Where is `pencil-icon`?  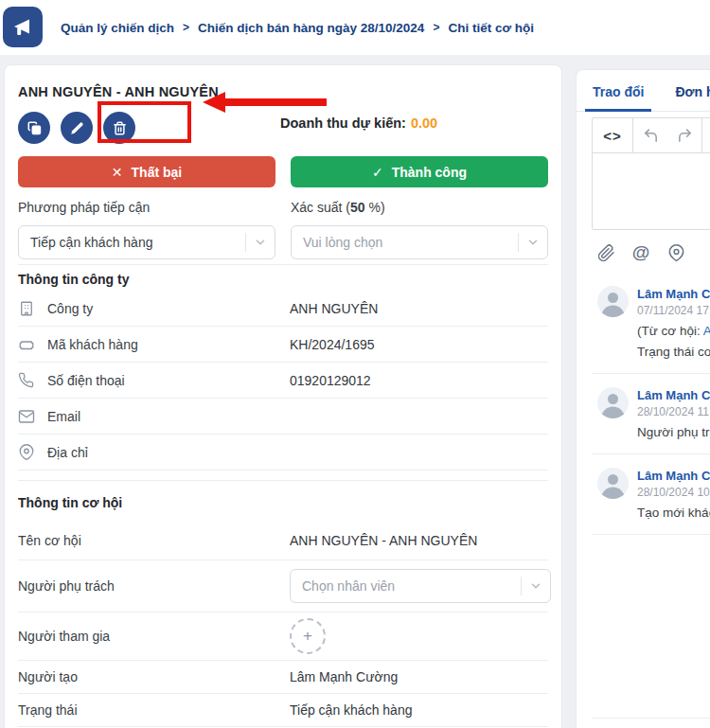
pencil-icon is located at coordinates (78, 129).